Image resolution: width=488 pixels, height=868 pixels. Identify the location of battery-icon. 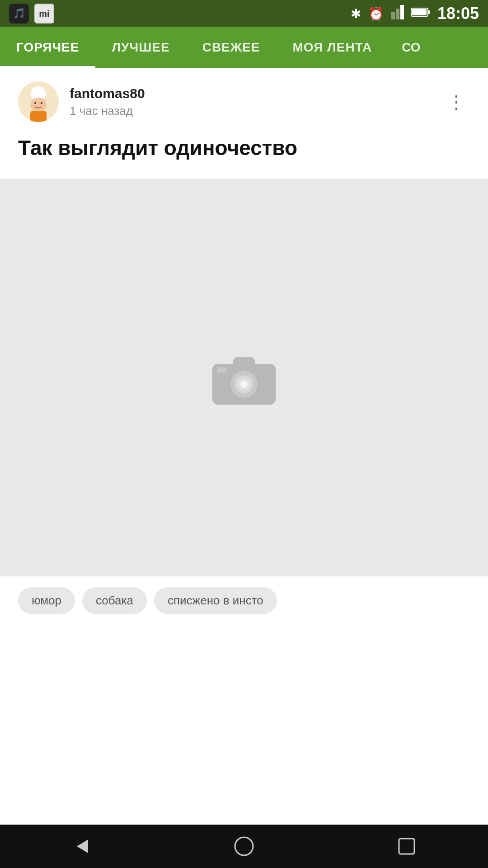
(421, 14).